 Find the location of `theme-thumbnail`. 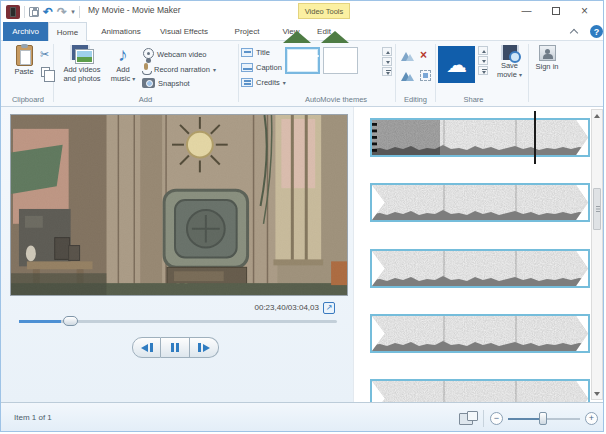

theme-thumbnail is located at coordinates (340, 60).